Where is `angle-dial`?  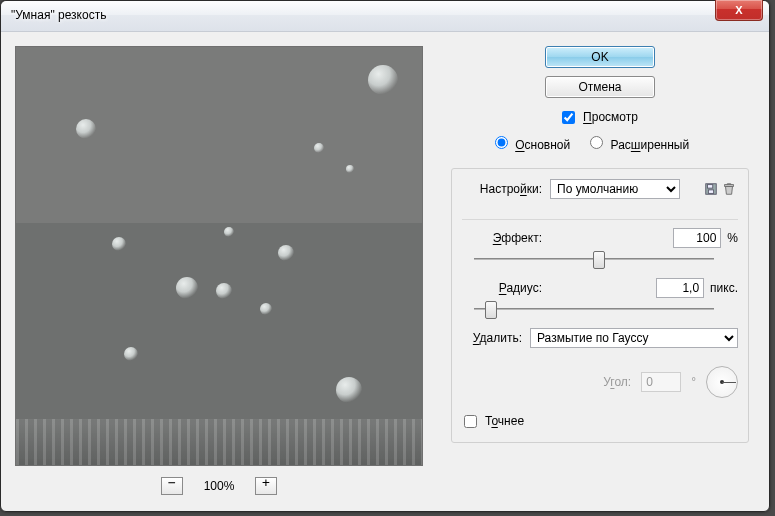 angle-dial is located at coordinates (722, 382).